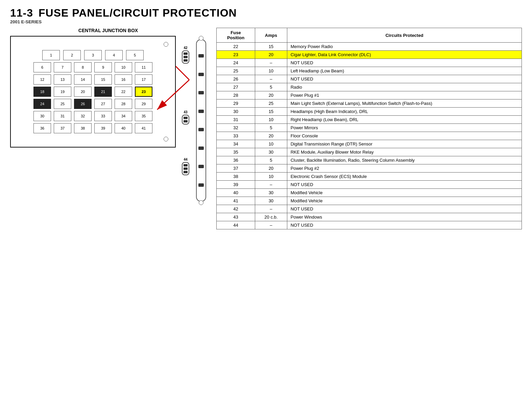 Image resolution: width=532 pixels, height=406 pixels. Describe the element at coordinates (93, 67) in the screenshot. I see `fuse-row-2: 6 7 8 9 10 11` at that location.